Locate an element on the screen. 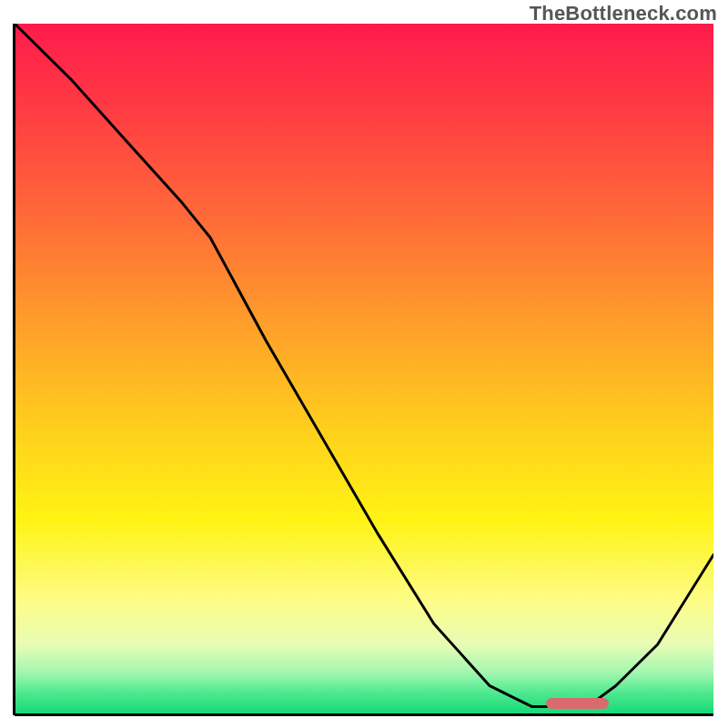  watermark-text: TheBottleneck.com is located at coordinates (623, 14).